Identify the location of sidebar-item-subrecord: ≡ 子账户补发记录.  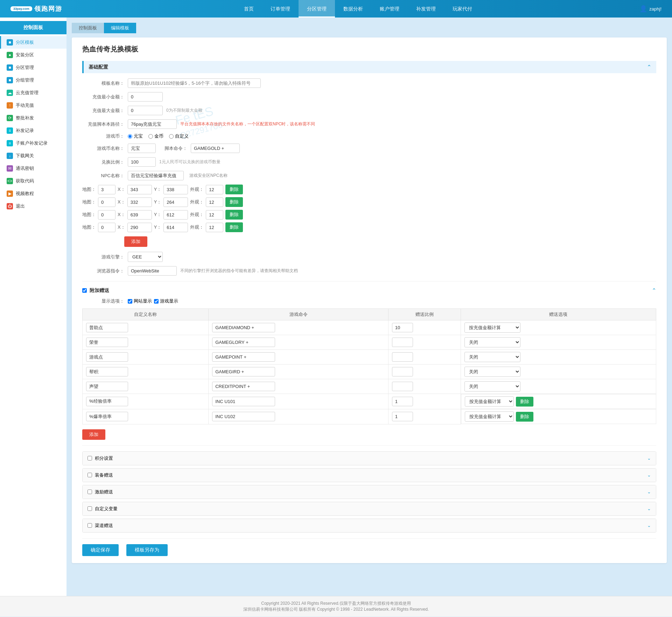
(33, 143).